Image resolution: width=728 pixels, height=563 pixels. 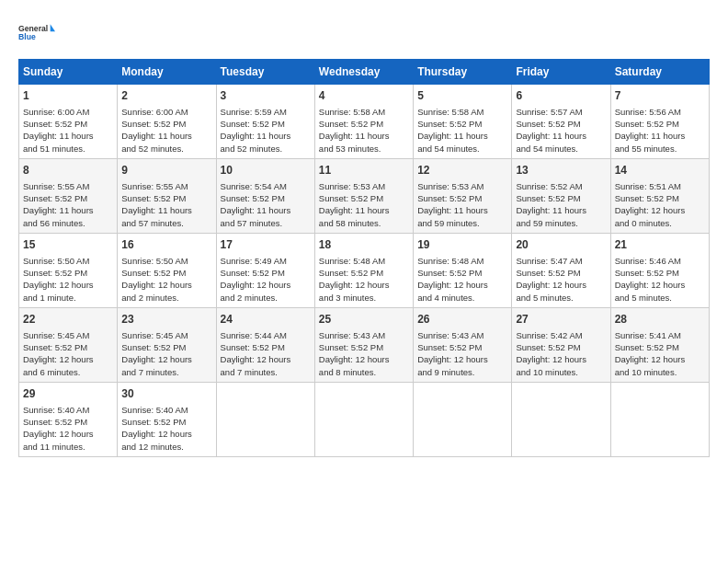 What do you see at coordinates (462, 245) in the screenshot?
I see `day-number: 19` at bounding box center [462, 245].